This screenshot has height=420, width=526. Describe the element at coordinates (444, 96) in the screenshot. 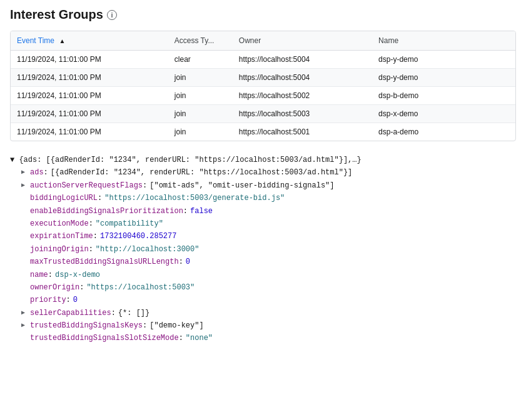

I see `cell-name: dsp-b-demo` at that location.